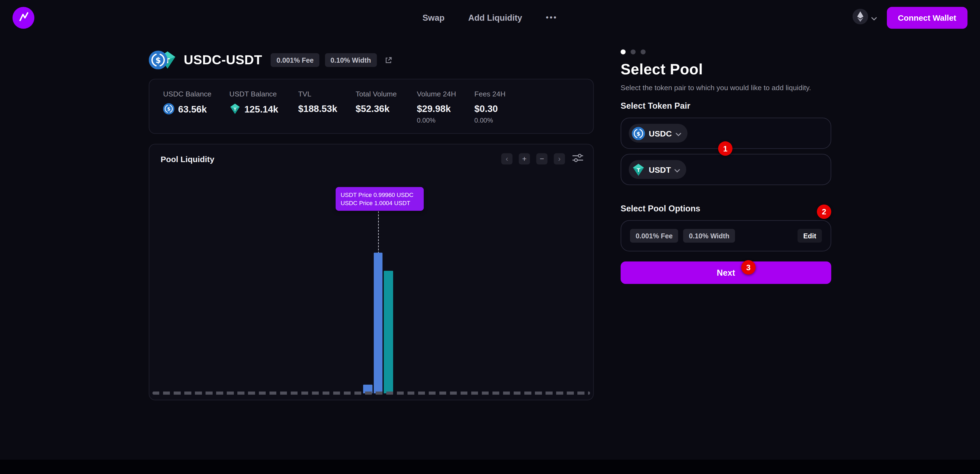 The width and height of the screenshot is (980, 474). I want to click on stat-label: Total Volume, so click(387, 94).